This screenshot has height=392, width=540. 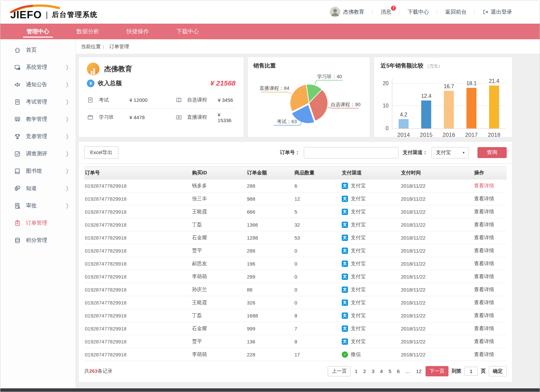 What do you see at coordinates (93, 69) in the screenshot?
I see `company-icon` at bounding box center [93, 69].